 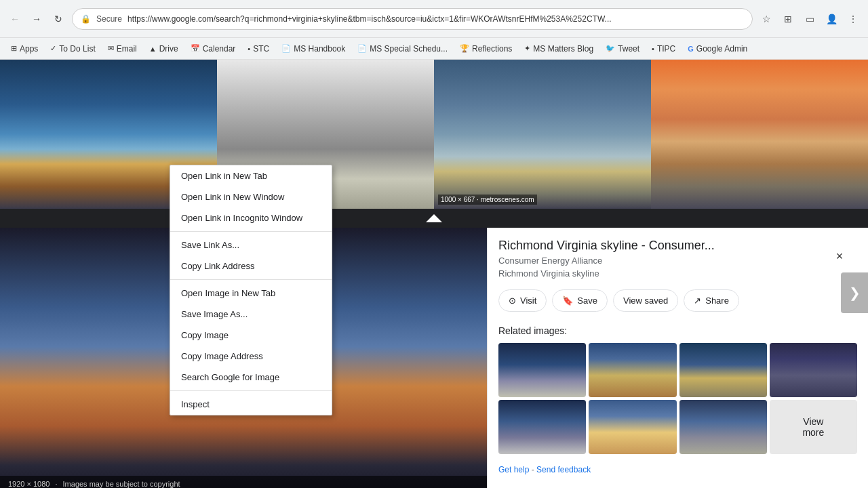 I want to click on toolbar-icons: ☆ ⊞ ▭ 👤 ⋮, so click(x=810, y=19).